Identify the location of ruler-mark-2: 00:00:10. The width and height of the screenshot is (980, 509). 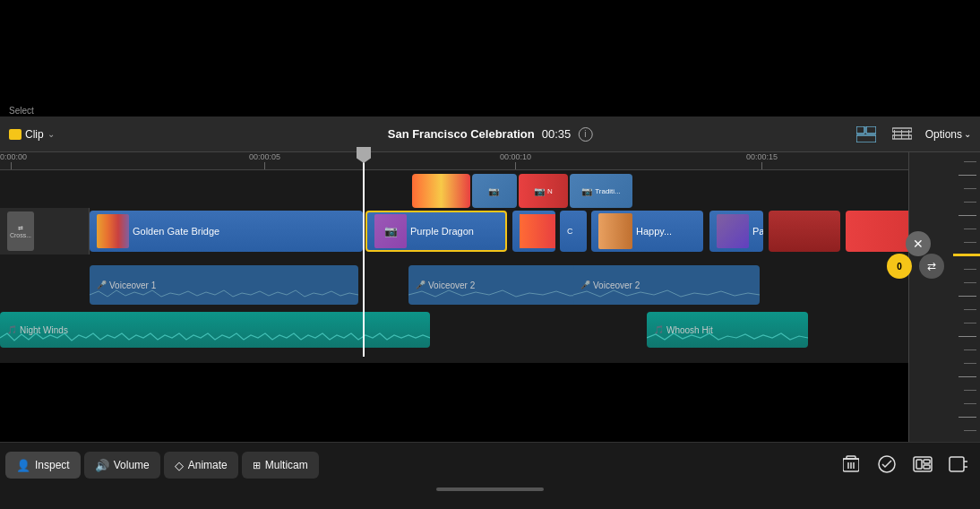
(516, 160).